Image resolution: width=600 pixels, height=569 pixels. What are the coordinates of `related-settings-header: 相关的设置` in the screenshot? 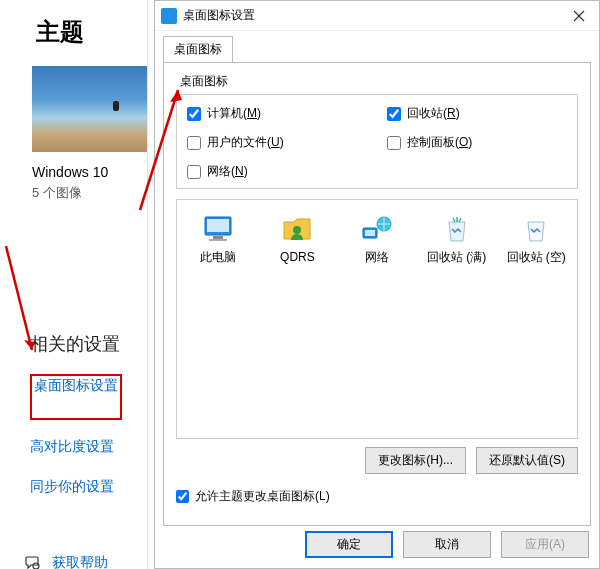 It's located at (84, 344).